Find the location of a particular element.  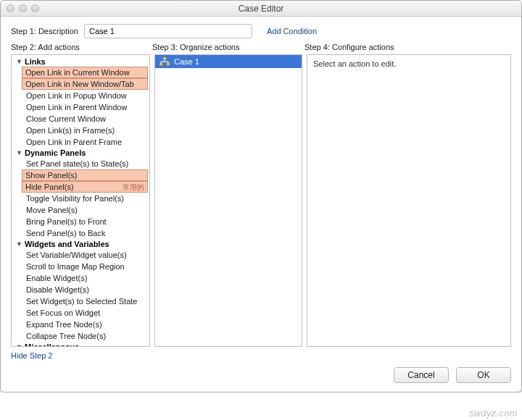

action-toggle-panel-visibility: Toggle Visibility for Panel(s) is located at coordinates (80, 198).